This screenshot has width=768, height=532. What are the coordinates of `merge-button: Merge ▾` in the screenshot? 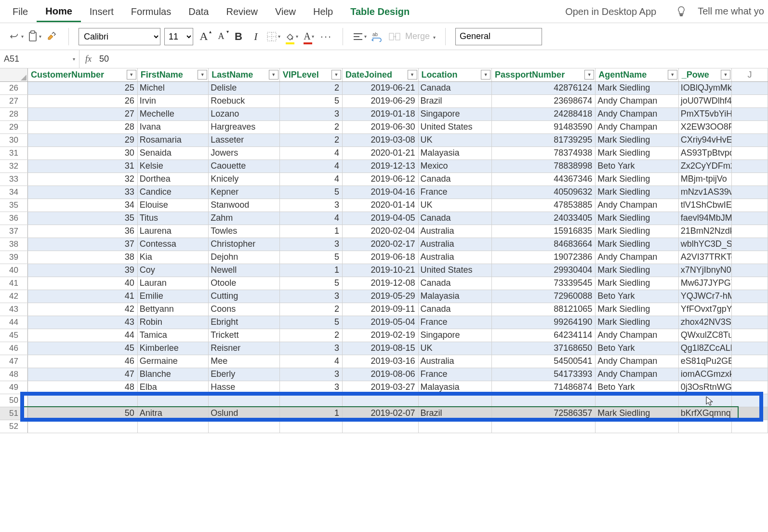 It's located at (420, 37).